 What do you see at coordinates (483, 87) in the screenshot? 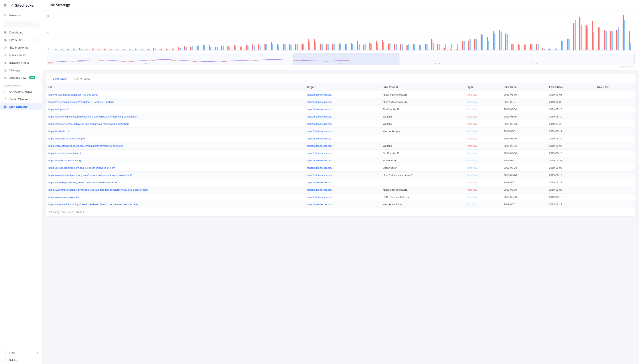
I see `col-type: Type` at bounding box center [483, 87].